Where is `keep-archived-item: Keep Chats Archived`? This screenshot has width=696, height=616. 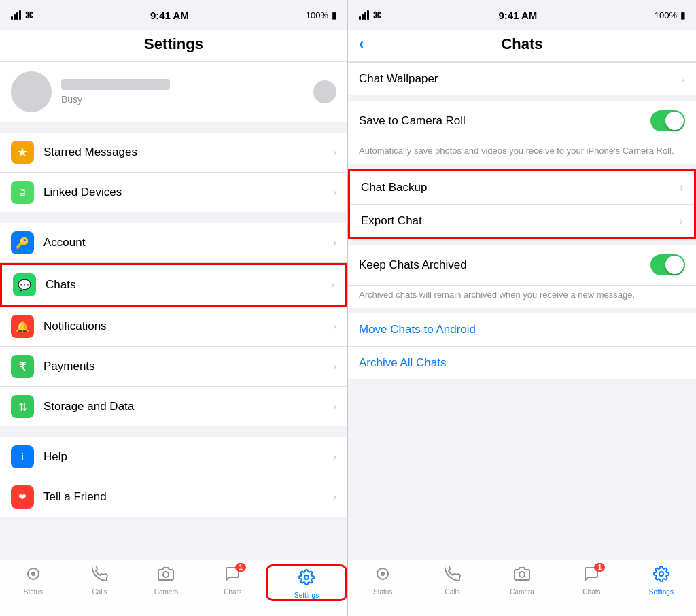
keep-archived-item: Keep Chats Archived is located at coordinates (522, 265).